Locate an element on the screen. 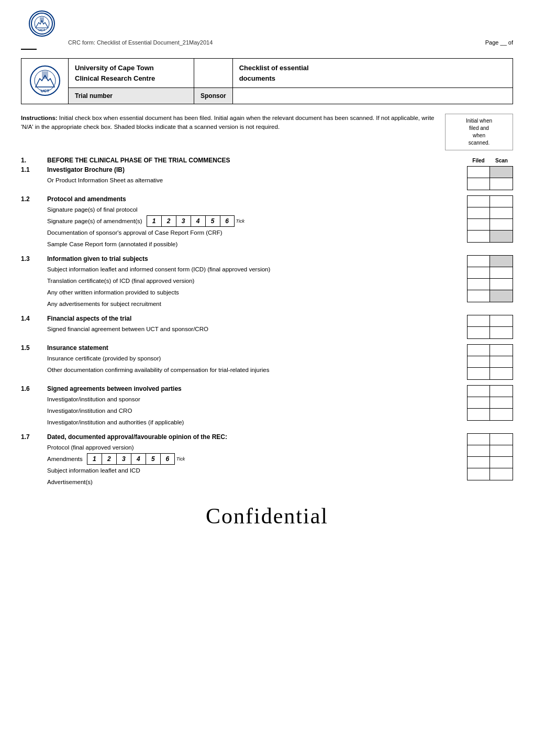 The width and height of the screenshot is (534, 756). s1-5-item-1: Insurance certificate (provided by spons… is located at coordinates (244, 358).